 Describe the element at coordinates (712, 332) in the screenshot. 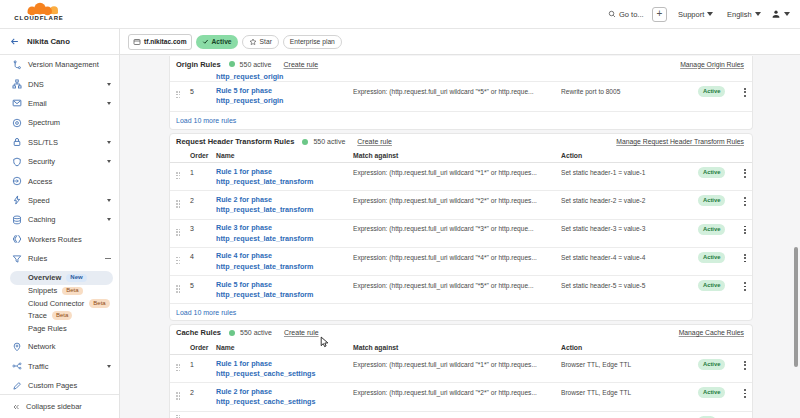

I see `manage-rules-link: Manage Cache Rules` at that location.